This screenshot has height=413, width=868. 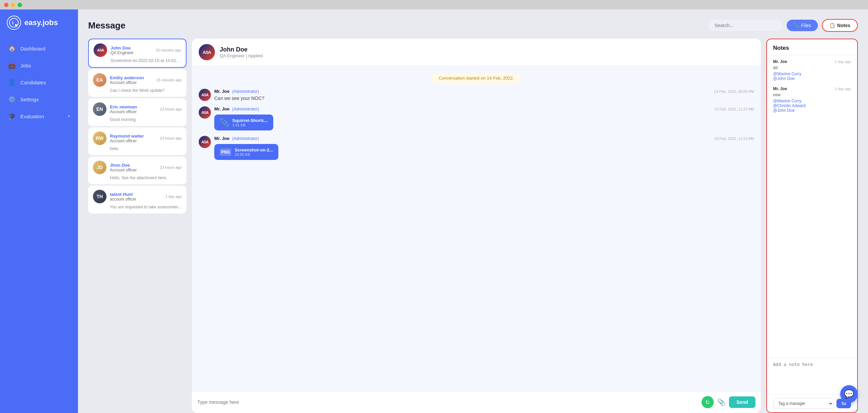 What do you see at coordinates (137, 53) in the screenshot?
I see `list-item: ASA John Doe QA Engineer 10 minutes ago …` at bounding box center [137, 53].